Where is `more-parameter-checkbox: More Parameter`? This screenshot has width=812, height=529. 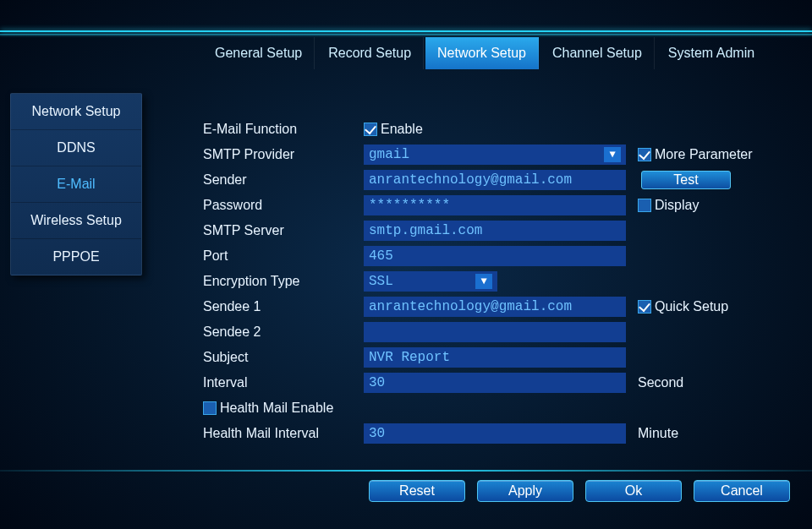 more-parameter-checkbox: More Parameter is located at coordinates (695, 155).